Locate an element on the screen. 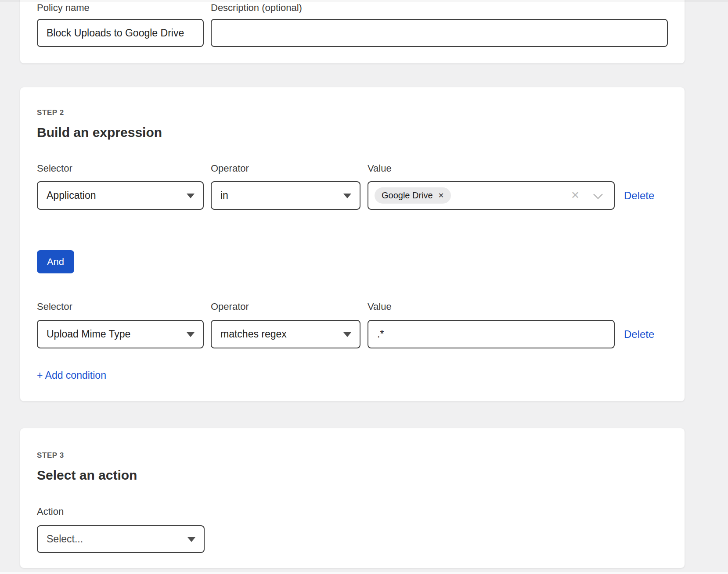 The width and height of the screenshot is (728, 574). action-select-placeholder: Select... is located at coordinates (65, 539).